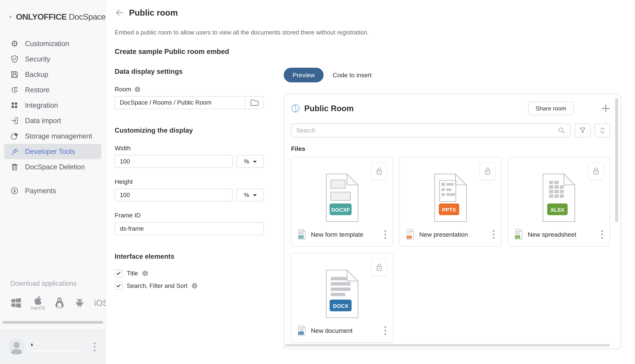 The width and height of the screenshot is (635, 364). Describe the element at coordinates (174, 195) in the screenshot. I see `height-input` at that location.